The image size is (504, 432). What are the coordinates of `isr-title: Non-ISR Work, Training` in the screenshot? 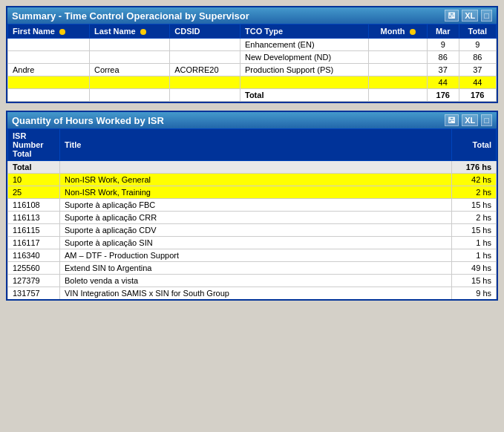 It's located at (256, 193).